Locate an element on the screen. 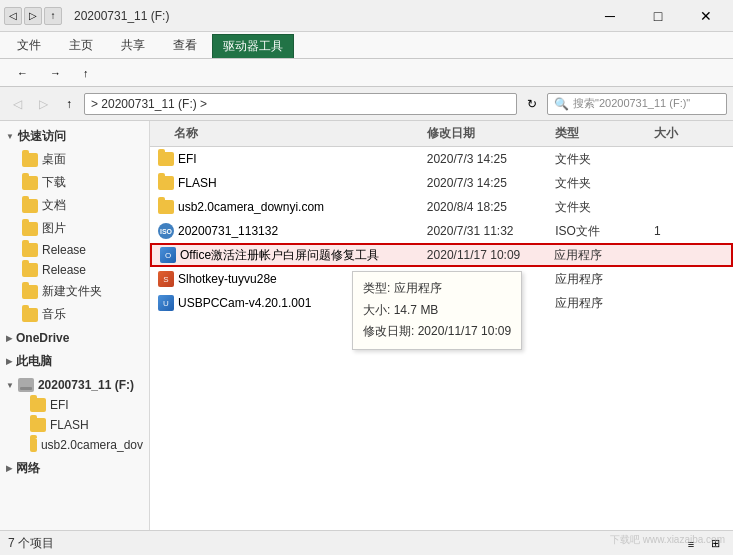 Image resolution: width=733 pixels, height=555 pixels. sidebar-drive: ▼ 20200731_11 (F:) EFI FLASH usb2.0camer… is located at coordinates (74, 415).